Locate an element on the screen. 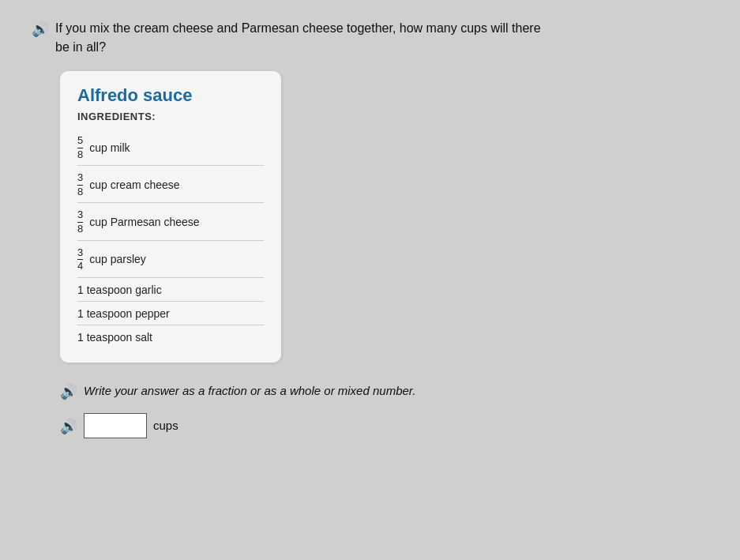 The width and height of the screenshot is (740, 560). answer-speaker-icon: 🔊 is located at coordinates (69, 427).